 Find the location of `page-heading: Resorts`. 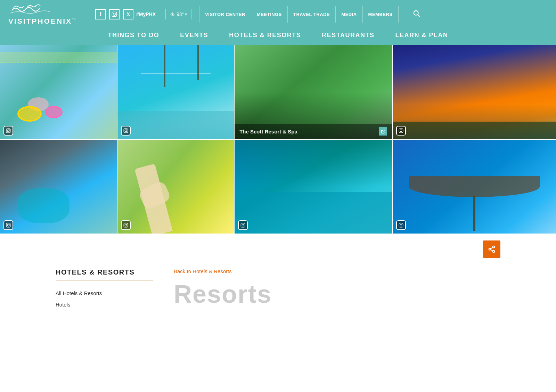

page-heading: Resorts is located at coordinates (337, 294).